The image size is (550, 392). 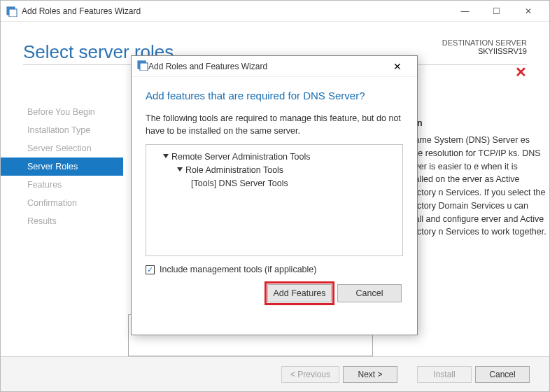 What do you see at coordinates (59, 148) in the screenshot?
I see `sidebar-item-label: Server Selection` at bounding box center [59, 148].